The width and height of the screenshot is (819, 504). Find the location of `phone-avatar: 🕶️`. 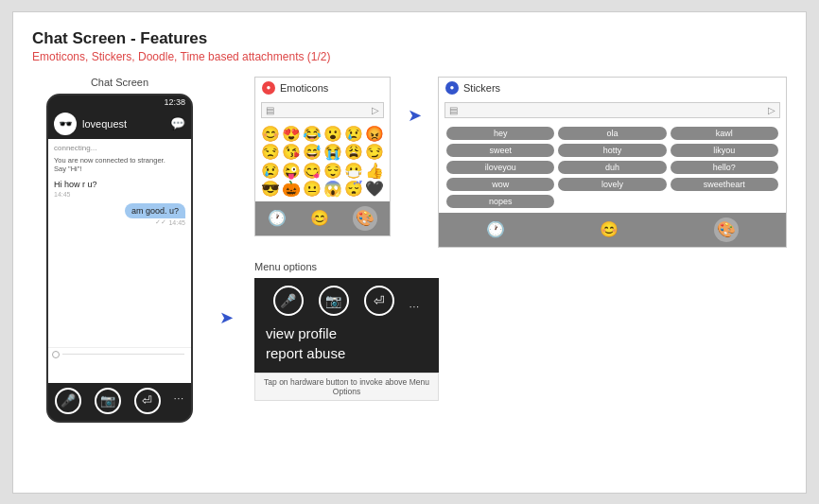

phone-avatar: 🕶️ is located at coordinates (65, 124).